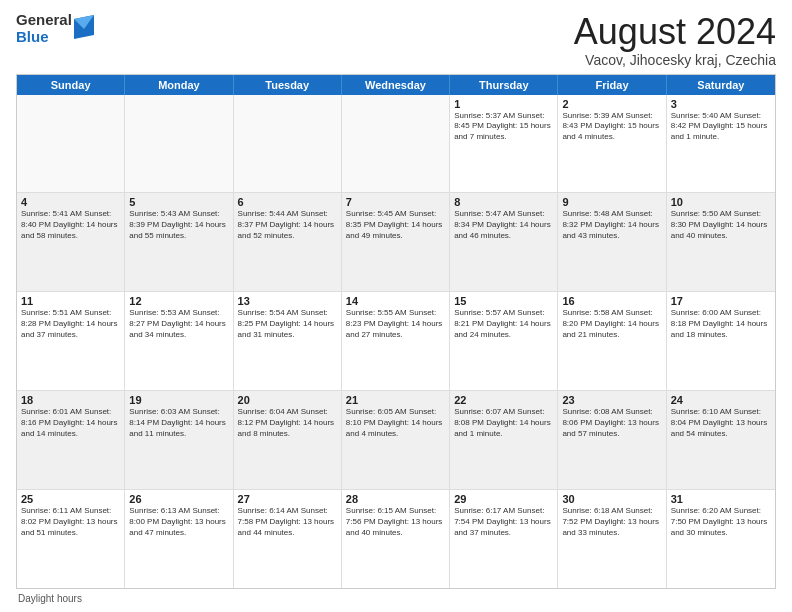 This screenshot has height=612, width=792. I want to click on calendar-cell: 12Sunrise: 5:53 AM Sunset: 8:27 PM Dayli…, so click(179, 341).